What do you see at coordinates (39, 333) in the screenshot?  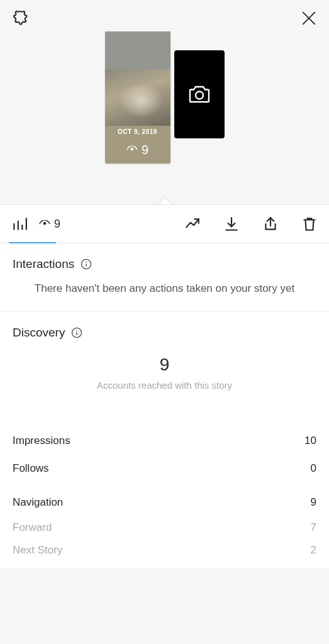 I see `discovery-title: Discovery` at bounding box center [39, 333].